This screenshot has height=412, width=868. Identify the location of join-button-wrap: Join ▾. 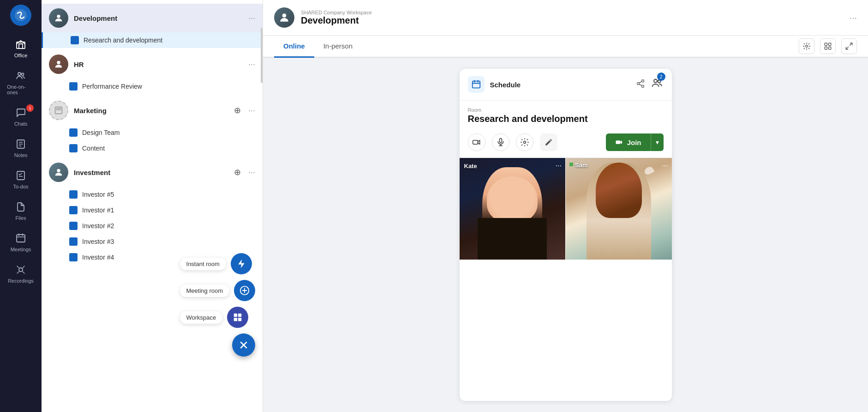
(635, 142).